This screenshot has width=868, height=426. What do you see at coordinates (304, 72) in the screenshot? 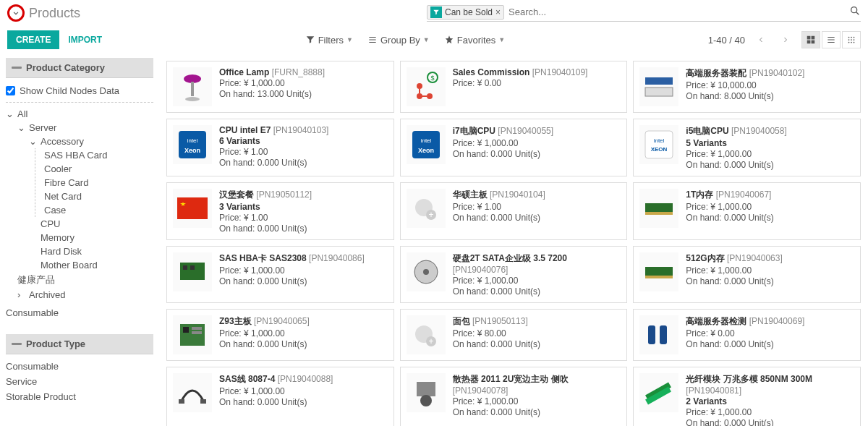
I see `card-title: Office Lamp [FURN_8888]` at bounding box center [304, 72].